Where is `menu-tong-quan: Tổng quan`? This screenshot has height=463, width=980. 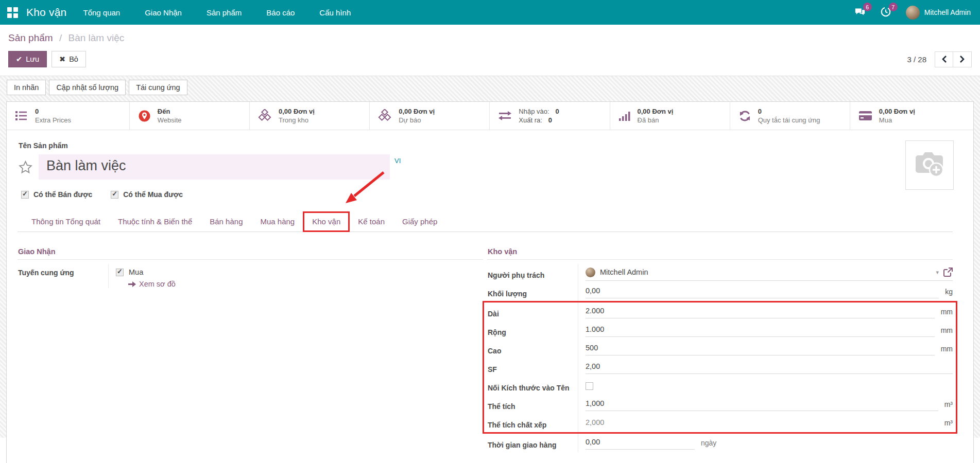 menu-tong-quan: Tổng quan is located at coordinates (101, 12).